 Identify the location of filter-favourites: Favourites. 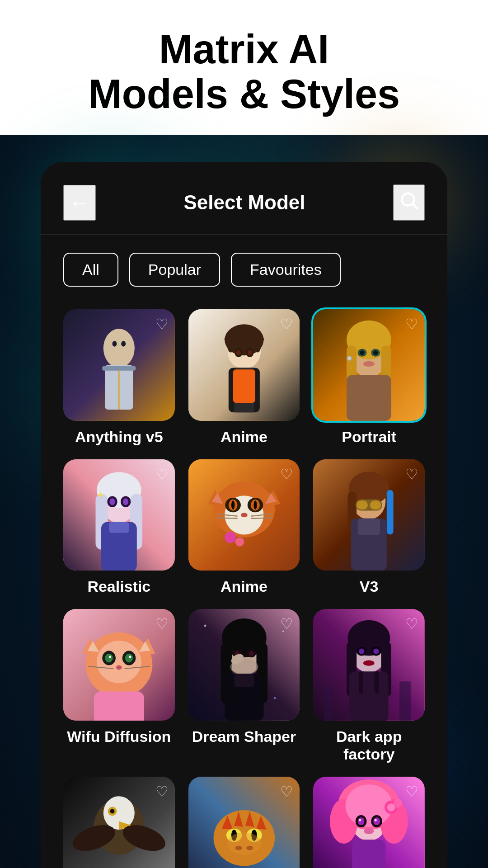
(286, 269).